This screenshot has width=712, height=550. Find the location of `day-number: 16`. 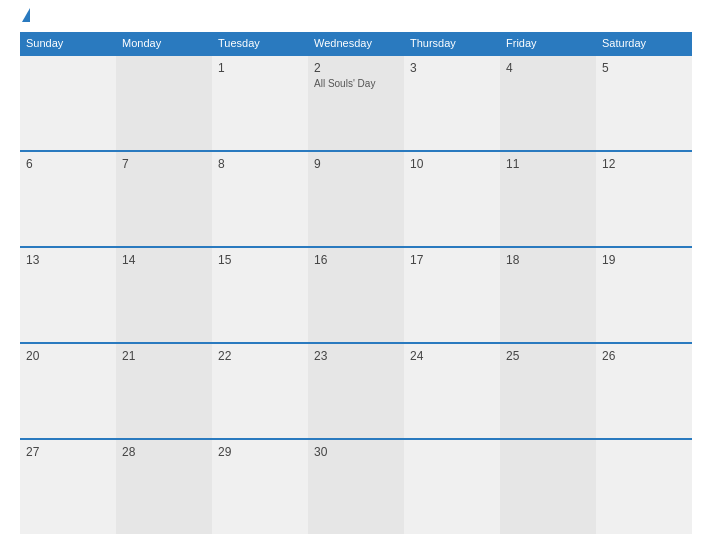

day-number: 16 is located at coordinates (356, 260).